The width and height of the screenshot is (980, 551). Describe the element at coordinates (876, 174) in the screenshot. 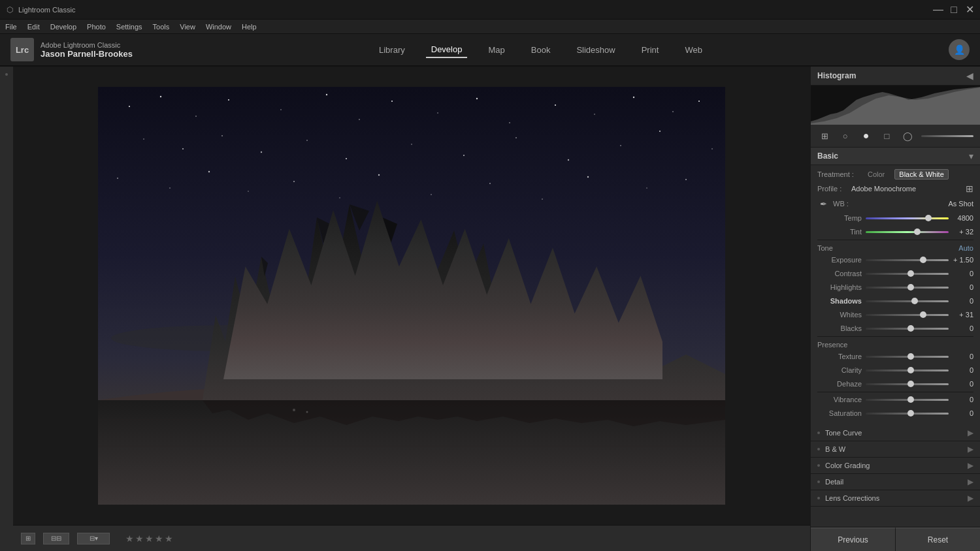

I see `treatment-color-btn: Color` at that location.